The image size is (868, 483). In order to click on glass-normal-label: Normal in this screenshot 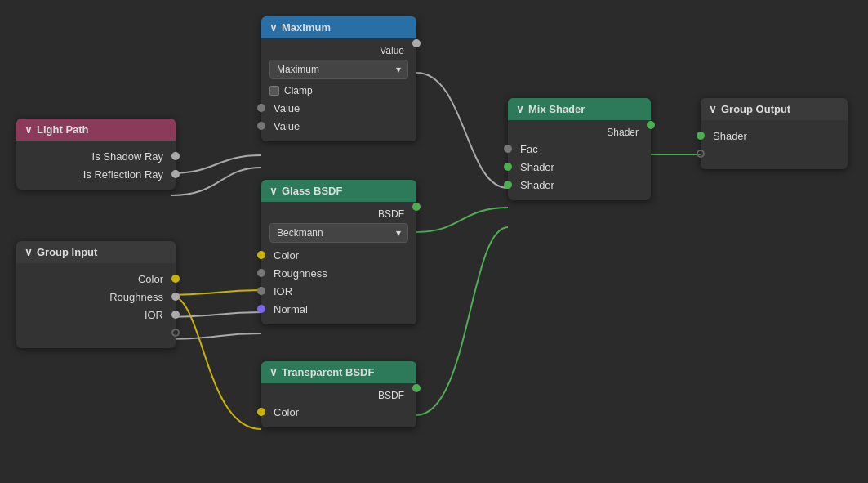, I will do `click(291, 309)`.